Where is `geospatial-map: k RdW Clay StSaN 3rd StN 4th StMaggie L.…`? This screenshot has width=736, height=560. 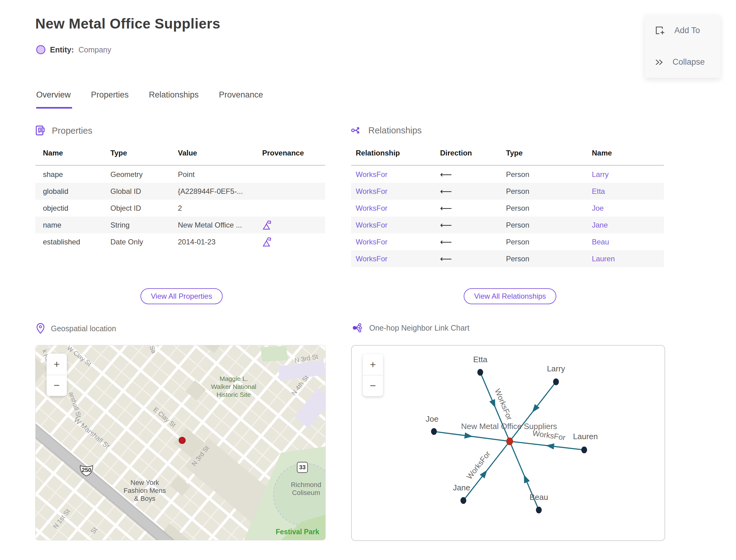
geospatial-map: k RdW Clay StSaN 3rd StN 4th StMaggie L.… is located at coordinates (181, 443).